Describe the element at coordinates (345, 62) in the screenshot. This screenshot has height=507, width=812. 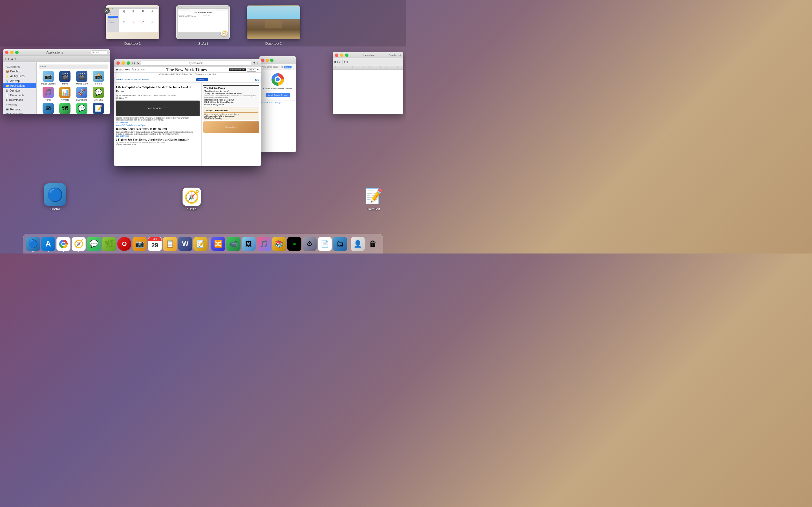
I see `align-left: ≡` at that location.